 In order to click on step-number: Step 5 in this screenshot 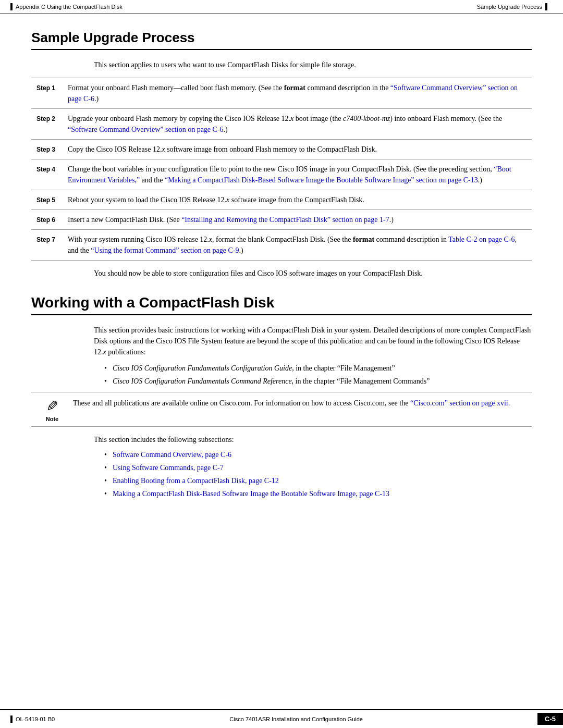, I will do `click(46, 200)`.